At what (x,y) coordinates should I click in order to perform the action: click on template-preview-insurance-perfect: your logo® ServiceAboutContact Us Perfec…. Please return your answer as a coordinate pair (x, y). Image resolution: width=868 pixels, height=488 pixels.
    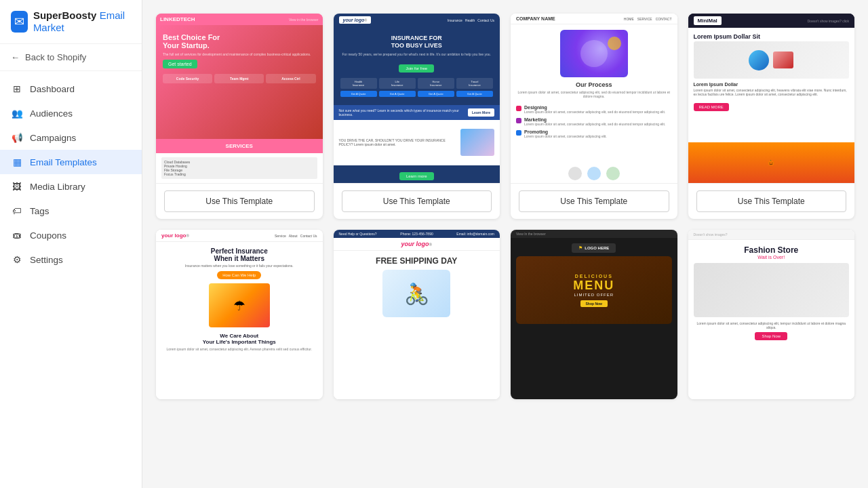
    Looking at the image, I should click on (239, 314).